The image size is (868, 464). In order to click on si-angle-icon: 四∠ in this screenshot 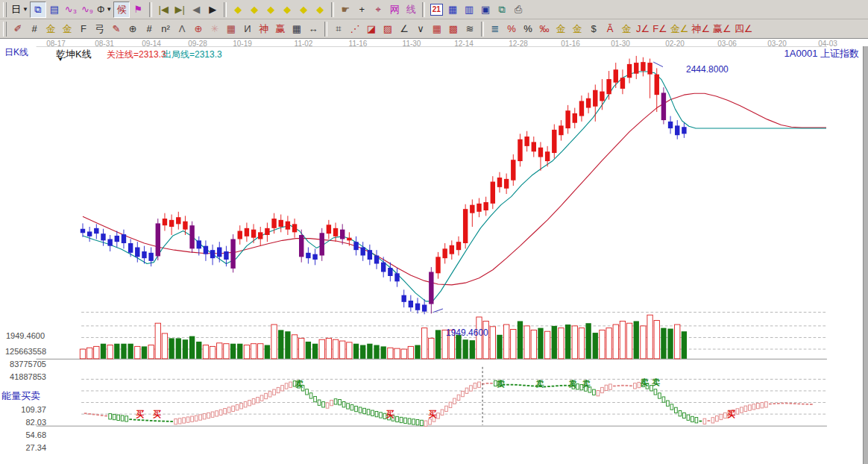, I will do `click(744, 29)`.